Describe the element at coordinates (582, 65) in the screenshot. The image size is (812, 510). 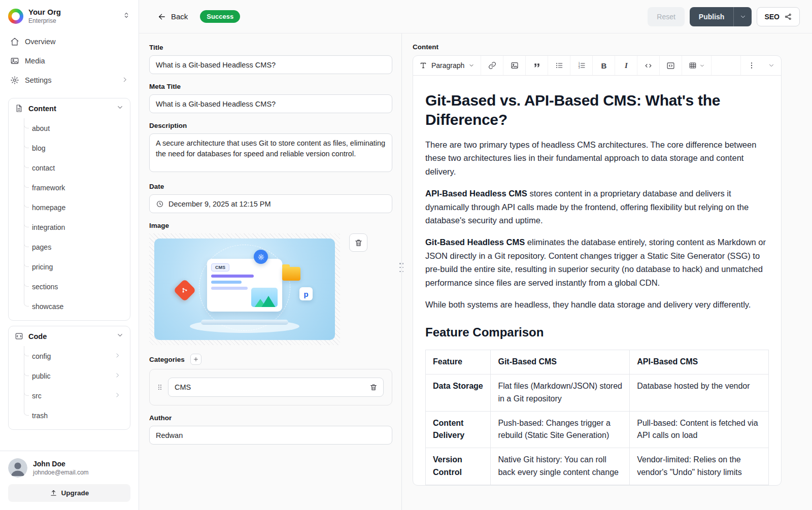
I see `numbered-list-button: 123` at that location.